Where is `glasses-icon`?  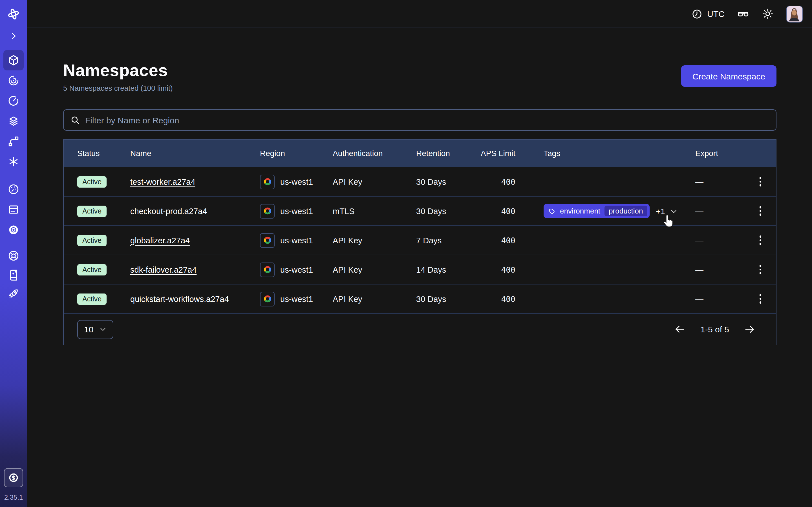
glasses-icon is located at coordinates (743, 14).